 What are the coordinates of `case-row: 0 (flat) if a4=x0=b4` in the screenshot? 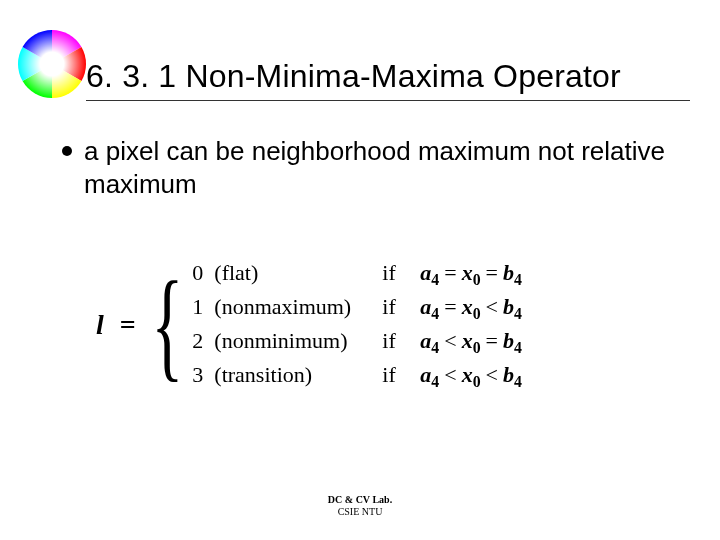 It's located at (357, 274).